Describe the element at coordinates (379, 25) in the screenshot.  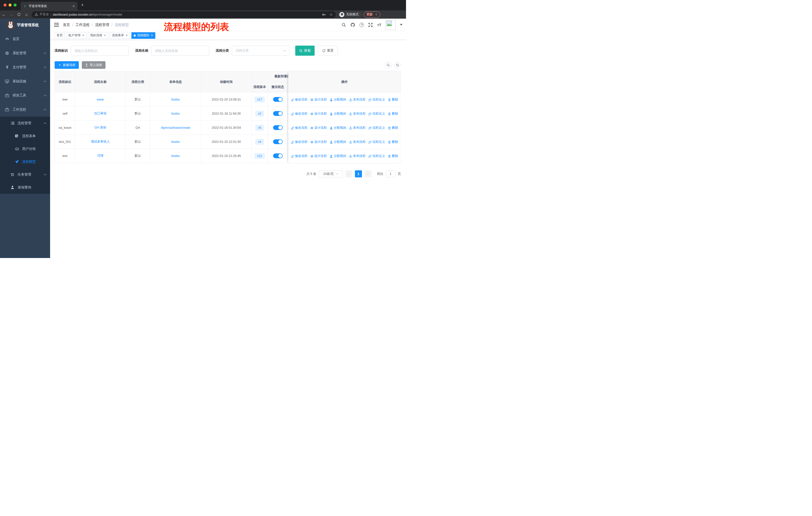
I see `font-size-icon: ᴛT` at that location.